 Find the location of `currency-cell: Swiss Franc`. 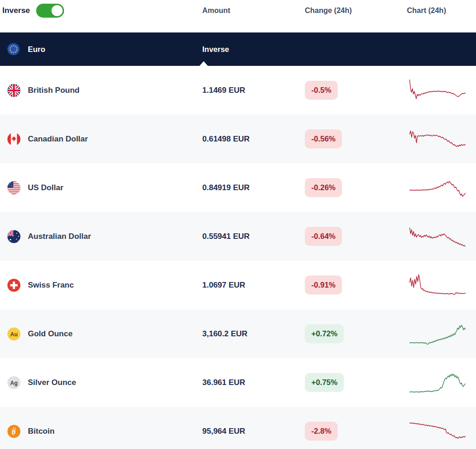

currency-cell: Swiss Franc is located at coordinates (101, 285).